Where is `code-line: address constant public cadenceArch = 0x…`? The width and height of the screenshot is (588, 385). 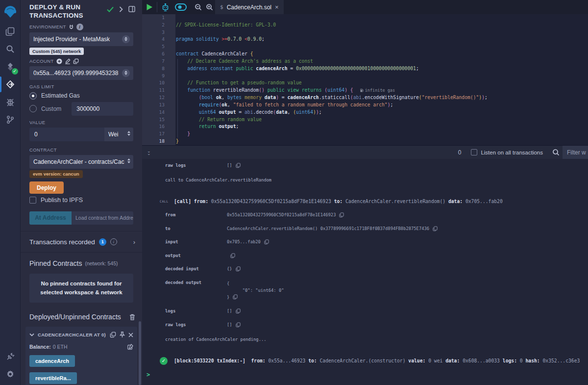
code-line: address constant public cadenceArch = 0x… is located at coordinates (382, 69).